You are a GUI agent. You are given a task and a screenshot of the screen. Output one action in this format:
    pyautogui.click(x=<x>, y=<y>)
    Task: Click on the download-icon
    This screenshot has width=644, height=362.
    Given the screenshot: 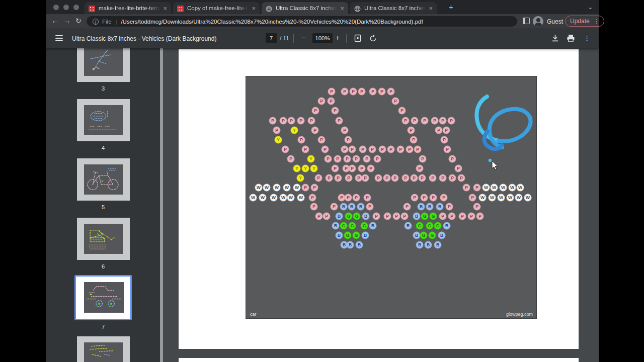 What is the action you would take?
    pyautogui.click(x=555, y=38)
    